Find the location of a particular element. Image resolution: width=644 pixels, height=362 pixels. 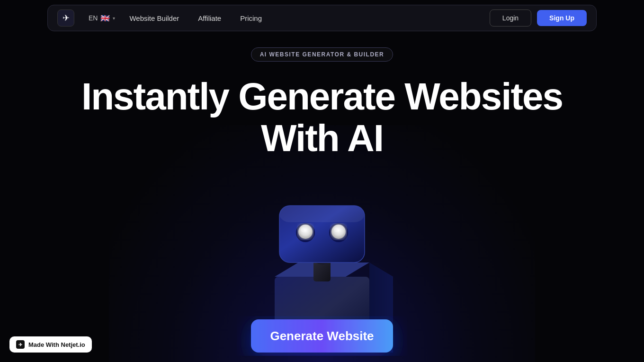

lang-flag: 🇬🇧 is located at coordinates (105, 18).